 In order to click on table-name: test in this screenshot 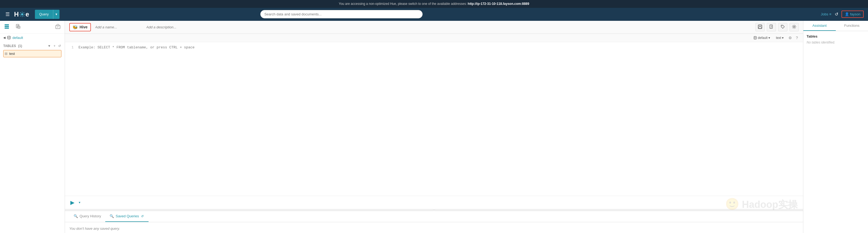, I will do `click(12, 54)`.